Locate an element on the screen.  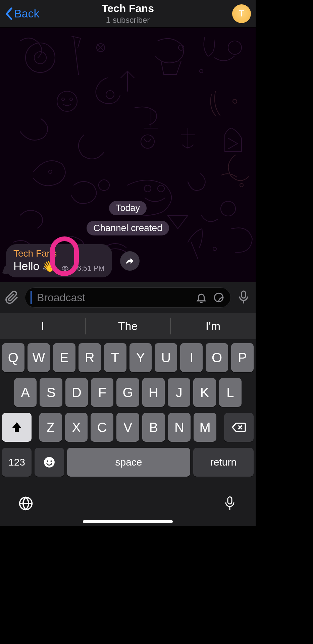
sticker-button is located at coordinates (219, 298).